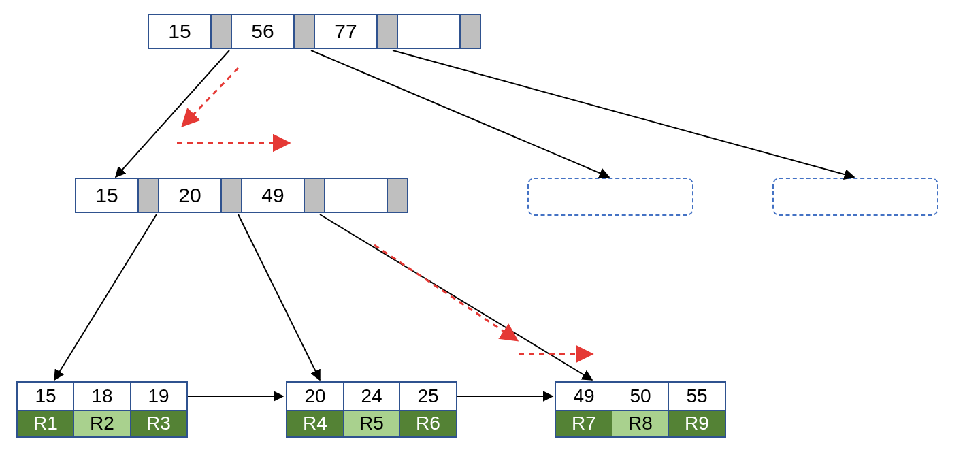 The width and height of the screenshot is (980, 450). What do you see at coordinates (428, 423) in the screenshot?
I see `leaf1-rec-2: R6` at bounding box center [428, 423].